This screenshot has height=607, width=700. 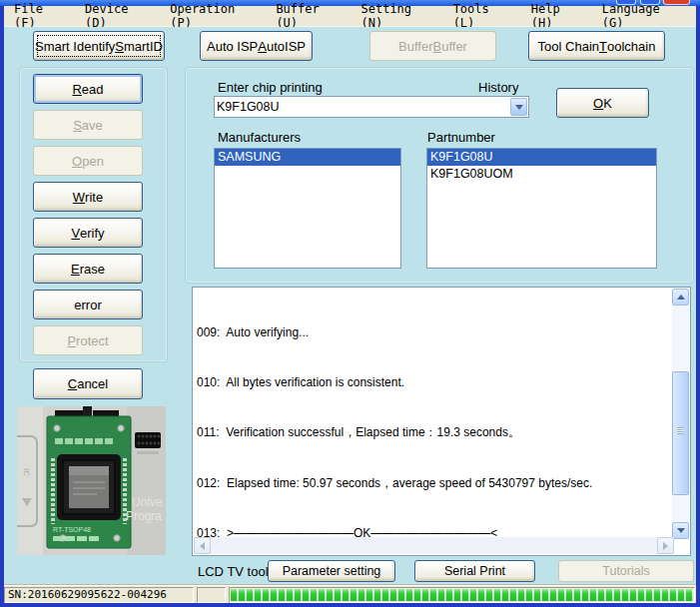 I want to click on serial-number-text: SN:20160629095622-004296, so click(x=99, y=595).